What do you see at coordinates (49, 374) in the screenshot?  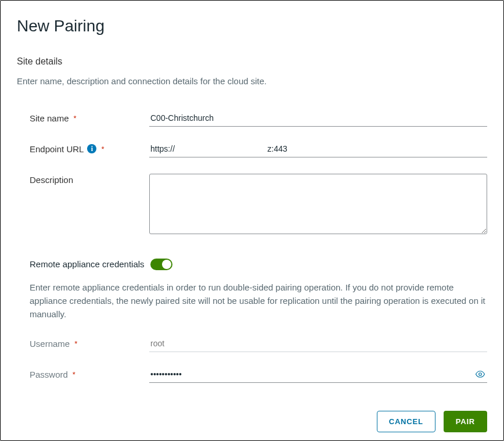 I see `password-label-text: Password` at bounding box center [49, 374].